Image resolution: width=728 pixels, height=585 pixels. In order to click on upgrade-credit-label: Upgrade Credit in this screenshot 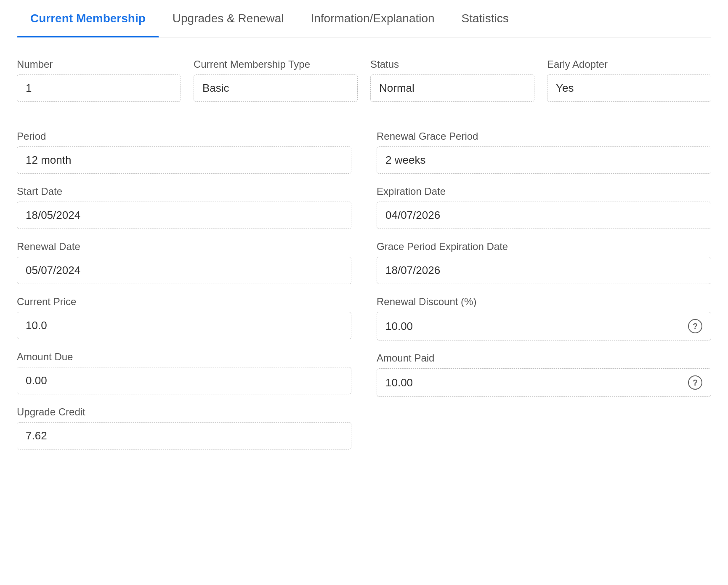, I will do `click(184, 412)`.